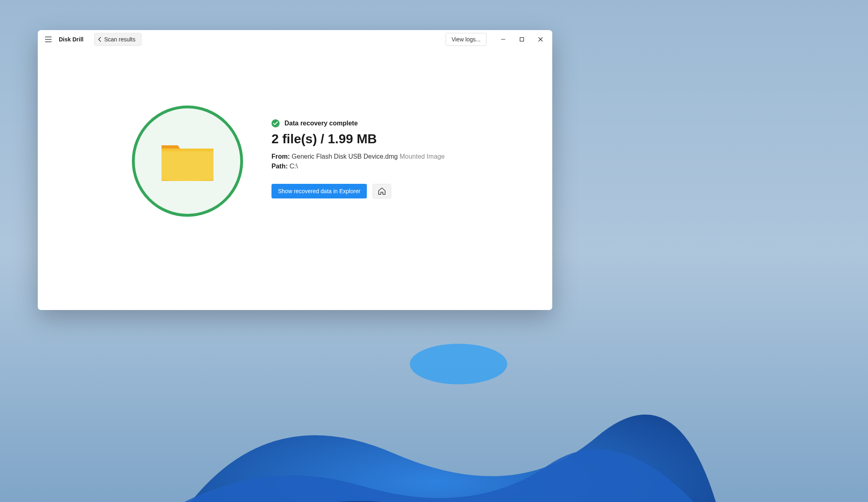 The image size is (868, 502). What do you see at coordinates (365, 123) in the screenshot?
I see `status-row: Data recovery complete` at bounding box center [365, 123].